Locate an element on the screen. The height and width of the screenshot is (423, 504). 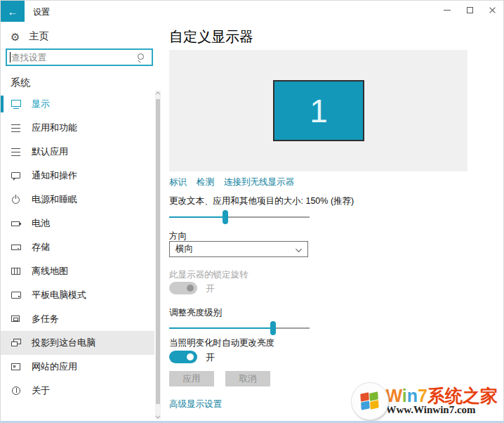
multitask-icon is located at coordinates (16, 319).